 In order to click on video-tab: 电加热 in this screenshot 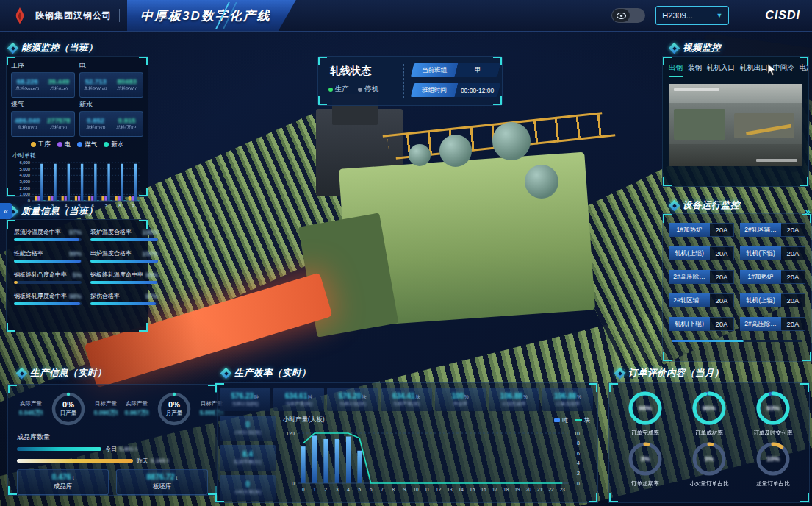, I will do `click(804, 71)`.